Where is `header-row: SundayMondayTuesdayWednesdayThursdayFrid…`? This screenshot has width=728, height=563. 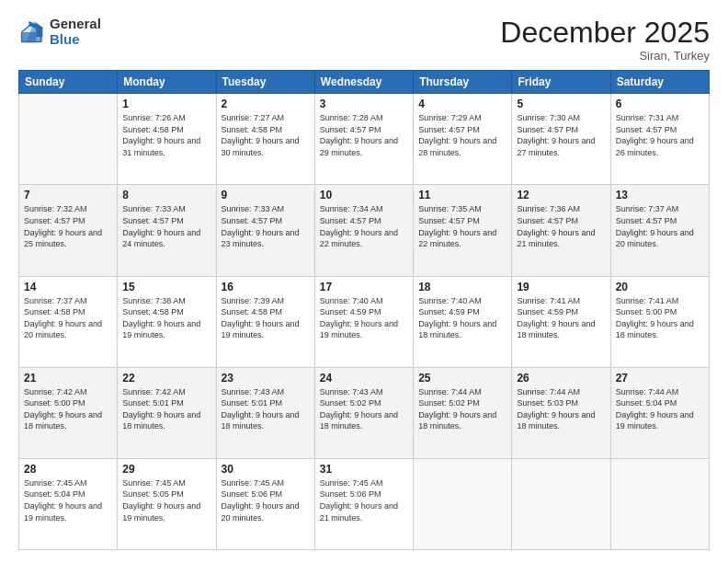 header-row: SundayMondayTuesdayWednesdayThursdayFrid… is located at coordinates (364, 83).